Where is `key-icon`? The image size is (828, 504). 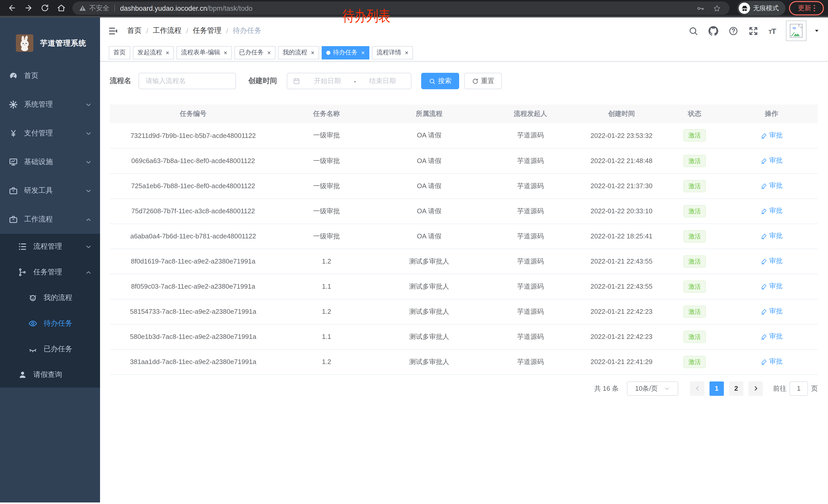 key-icon is located at coordinates (700, 8).